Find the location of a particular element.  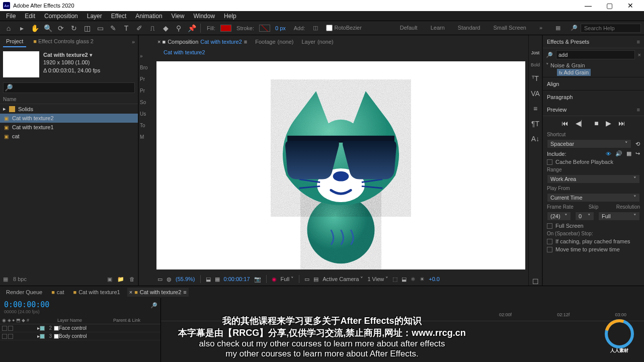

playfrom-dropdown: Current Time˅ is located at coordinates (594, 198).